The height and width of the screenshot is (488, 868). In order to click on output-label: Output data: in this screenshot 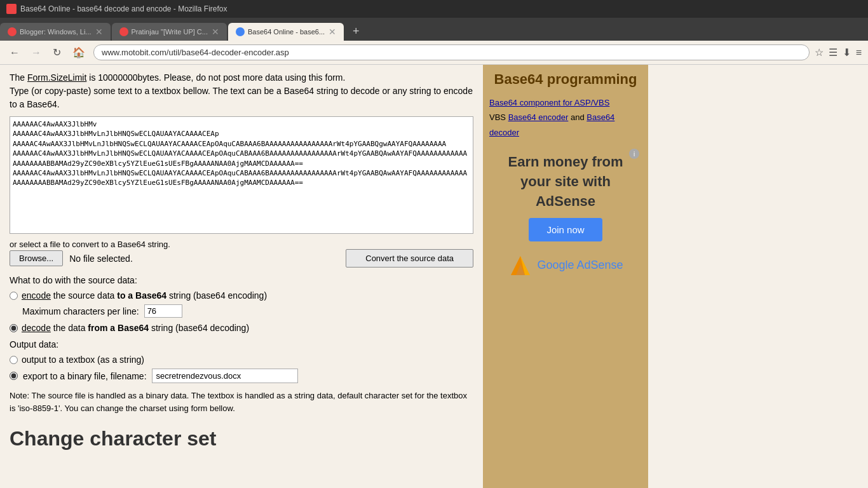, I will do `click(241, 344)`.